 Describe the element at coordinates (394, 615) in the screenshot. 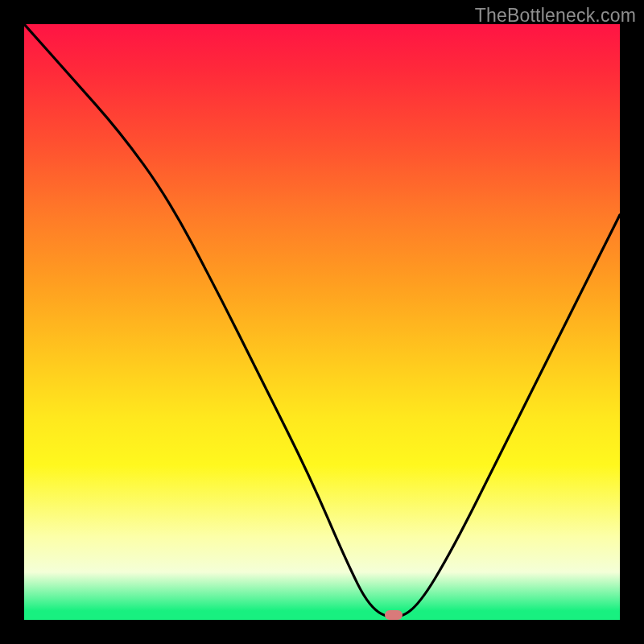

I see `optimal-marker` at that location.